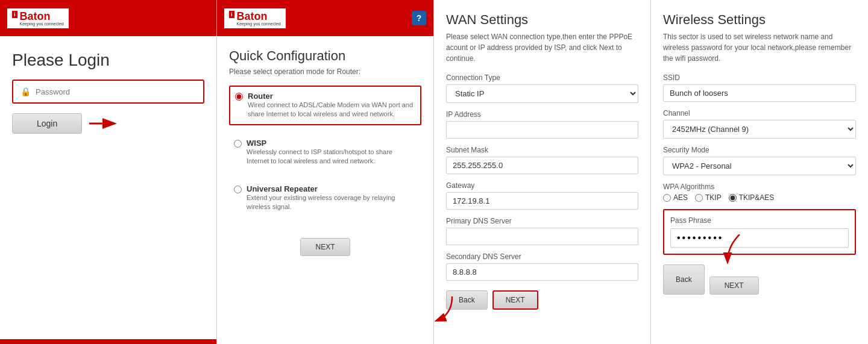  I want to click on lock-icon: 🔒, so click(25, 92).